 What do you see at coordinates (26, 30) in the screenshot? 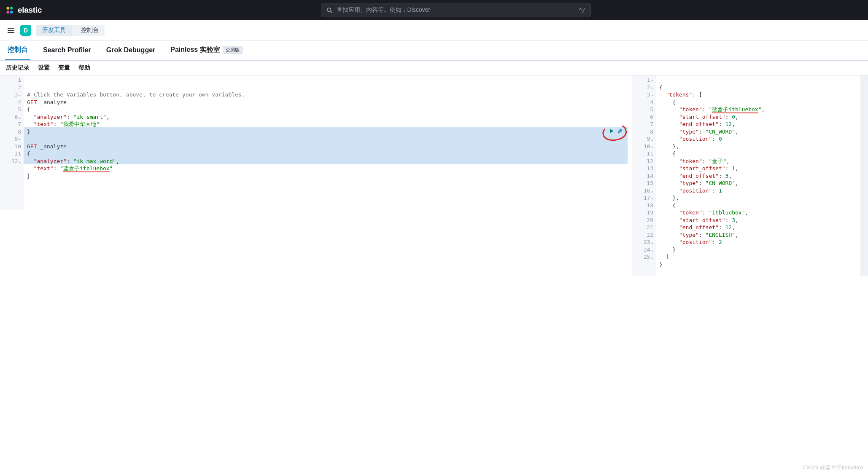
I see `space-letter: D` at bounding box center [26, 30].